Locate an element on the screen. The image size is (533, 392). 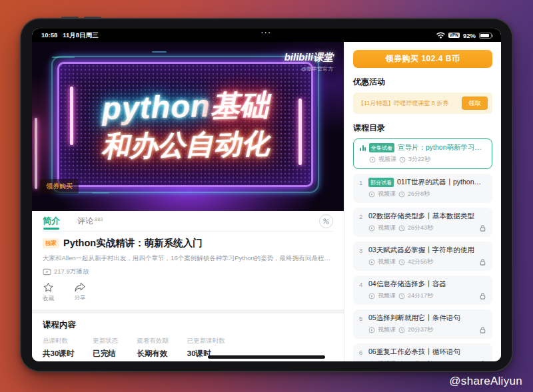
volume-button is located at coordinates (70, 17).